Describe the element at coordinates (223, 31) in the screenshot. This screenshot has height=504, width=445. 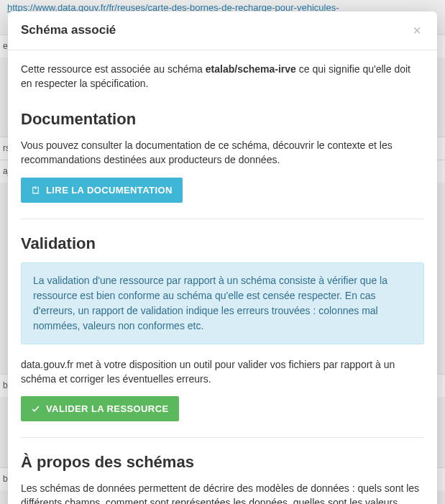
I see `modal-header: Schéma associé ×` at that location.